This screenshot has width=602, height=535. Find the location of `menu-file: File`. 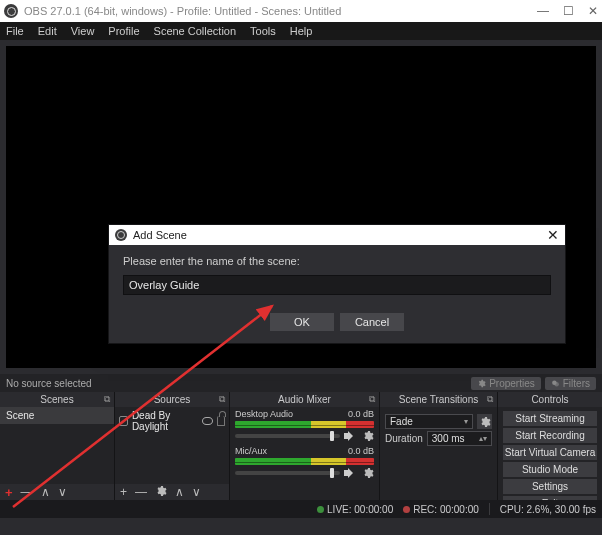

menu-file: File is located at coordinates (15, 31).